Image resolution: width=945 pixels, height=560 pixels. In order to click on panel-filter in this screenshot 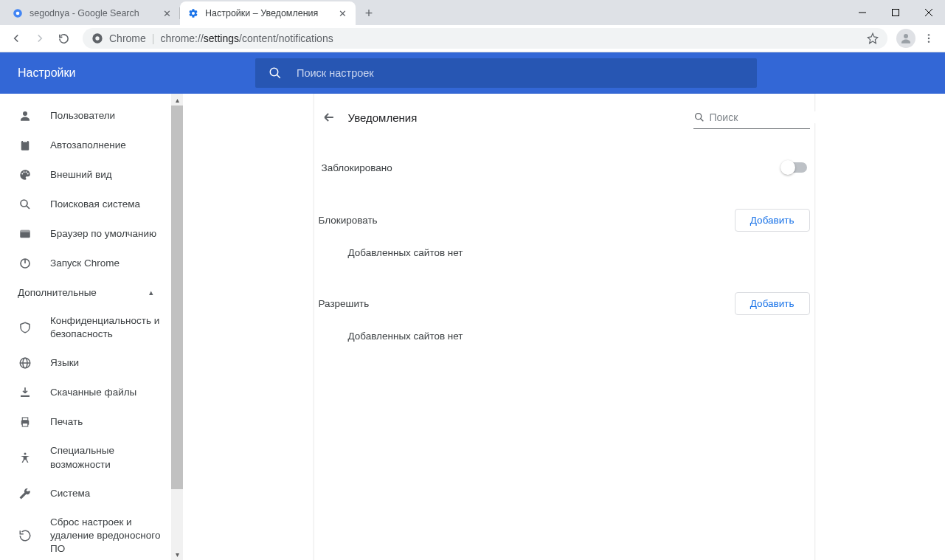, I will do `click(752, 117)`.